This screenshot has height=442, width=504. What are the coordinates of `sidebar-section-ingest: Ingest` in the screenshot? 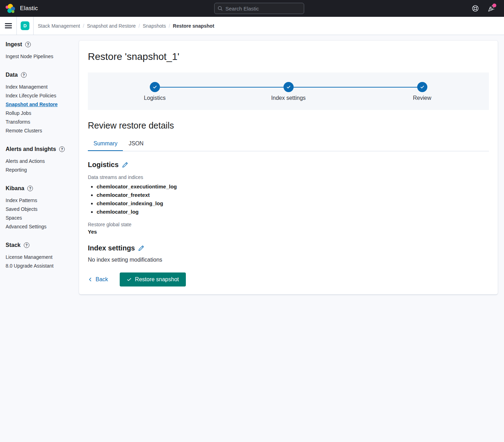 It's located at (14, 44).